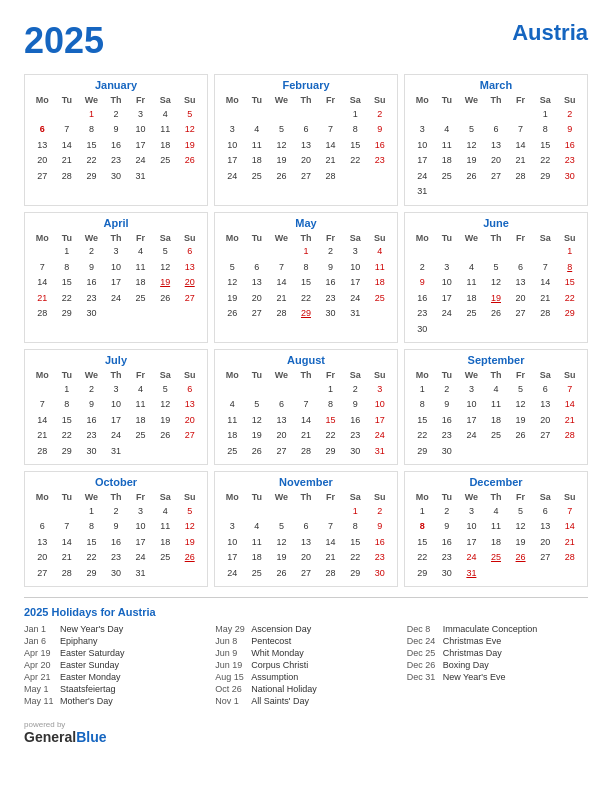  I want to click on holiday-date: Nov 1, so click(231, 701).